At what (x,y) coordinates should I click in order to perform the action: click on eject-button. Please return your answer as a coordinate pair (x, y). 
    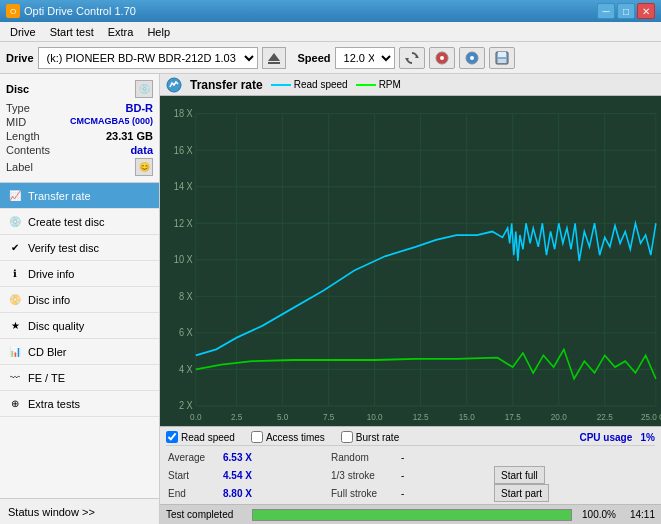
    Looking at the image, I should click on (274, 58).